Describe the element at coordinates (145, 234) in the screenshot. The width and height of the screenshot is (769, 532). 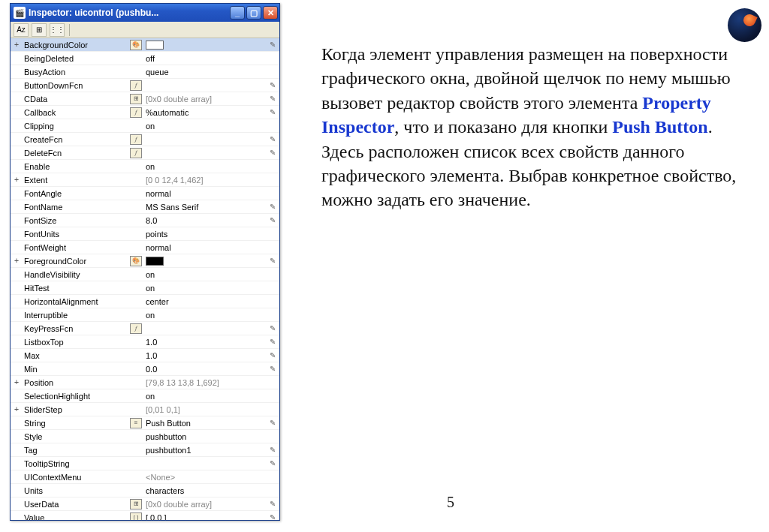
I see `property-row: FontUnitspoints` at that location.